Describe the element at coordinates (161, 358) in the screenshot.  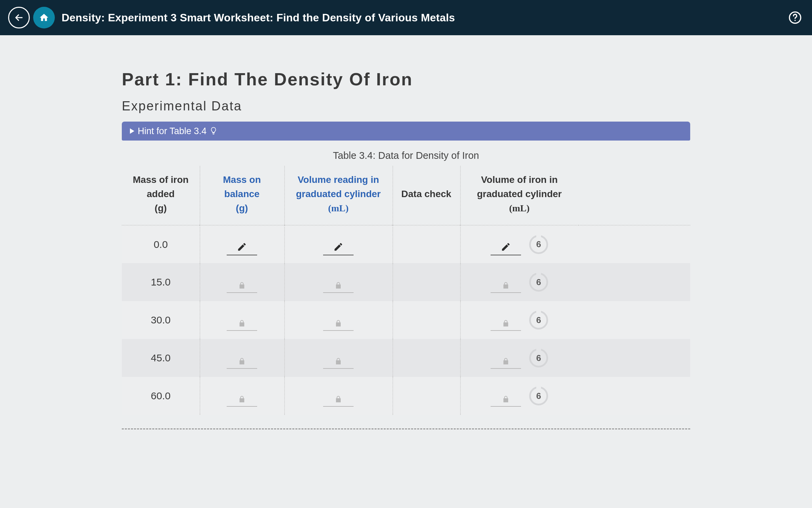
I see `mass-added-value: 45.0` at that location.